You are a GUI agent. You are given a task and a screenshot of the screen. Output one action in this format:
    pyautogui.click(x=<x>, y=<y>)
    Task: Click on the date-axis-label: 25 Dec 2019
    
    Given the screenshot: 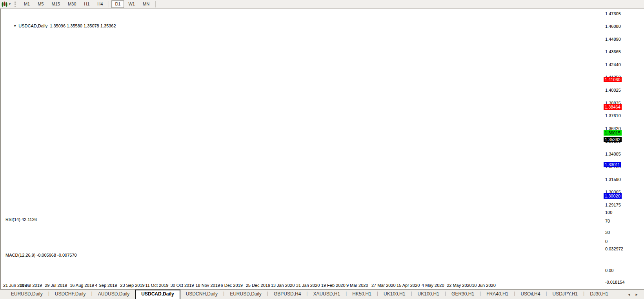 What is the action you would take?
    pyautogui.click(x=258, y=285)
    